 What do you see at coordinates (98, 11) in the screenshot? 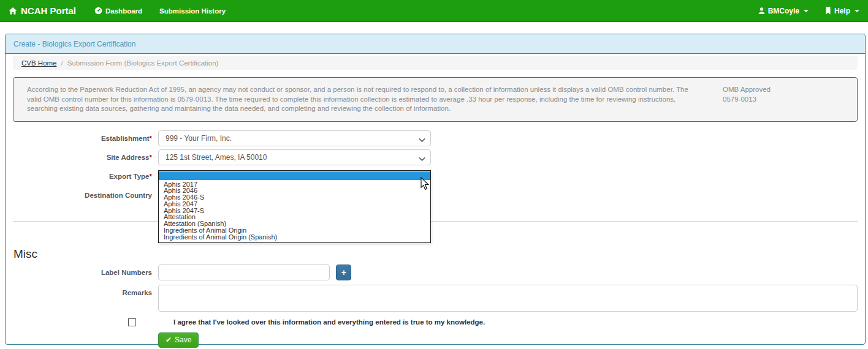
I see `dashboard-icon` at bounding box center [98, 11].